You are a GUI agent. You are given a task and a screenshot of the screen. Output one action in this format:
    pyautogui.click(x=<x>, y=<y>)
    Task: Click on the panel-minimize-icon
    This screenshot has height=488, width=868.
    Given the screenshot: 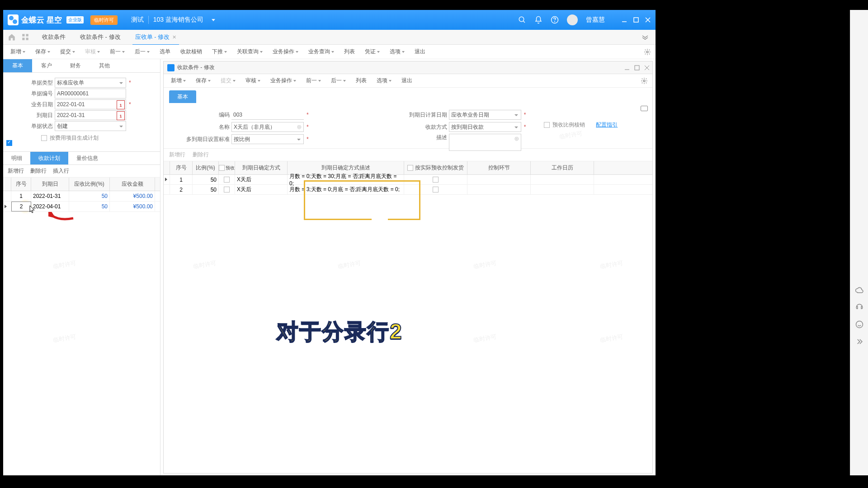 What is the action you would take?
    pyautogui.click(x=627, y=68)
    